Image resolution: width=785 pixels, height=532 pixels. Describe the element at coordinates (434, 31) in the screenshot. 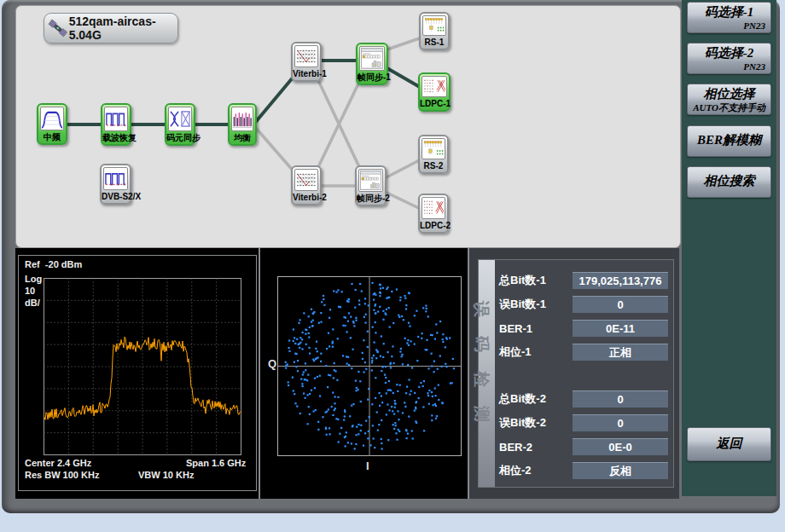

I see `block-rs-1: RS-1` at that location.